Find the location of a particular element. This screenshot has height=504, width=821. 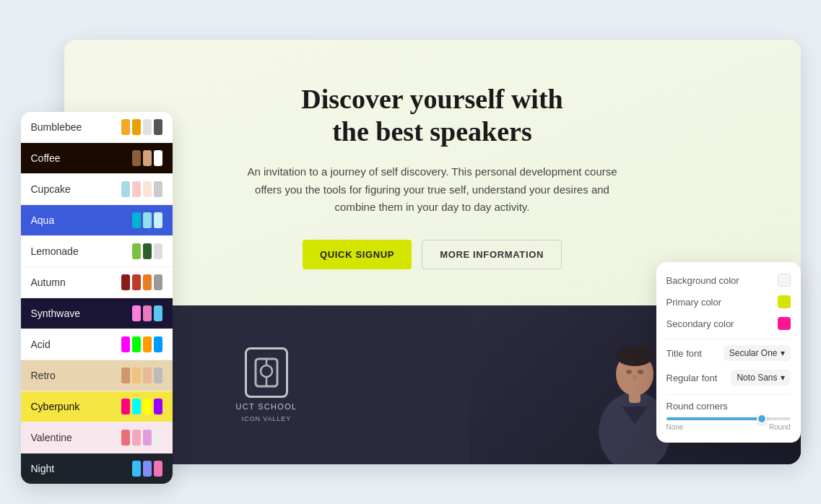

theme-item-cupcake: Cupcake is located at coordinates (97, 189).